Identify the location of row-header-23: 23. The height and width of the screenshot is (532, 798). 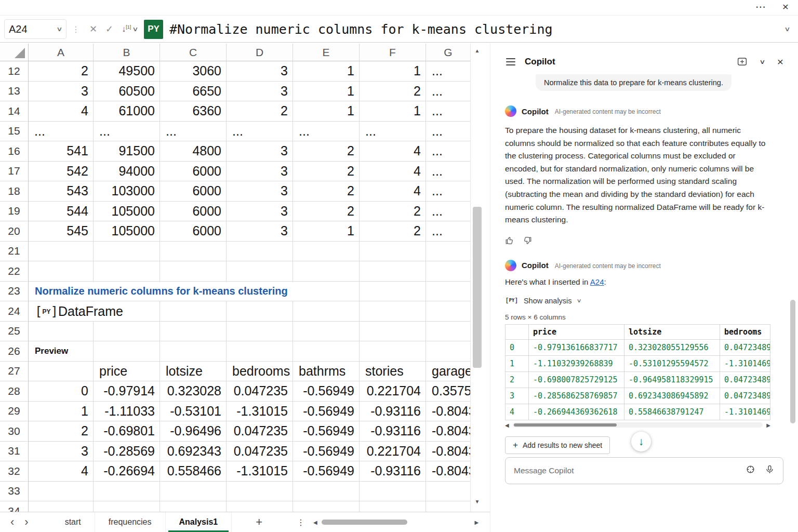
(15, 292).